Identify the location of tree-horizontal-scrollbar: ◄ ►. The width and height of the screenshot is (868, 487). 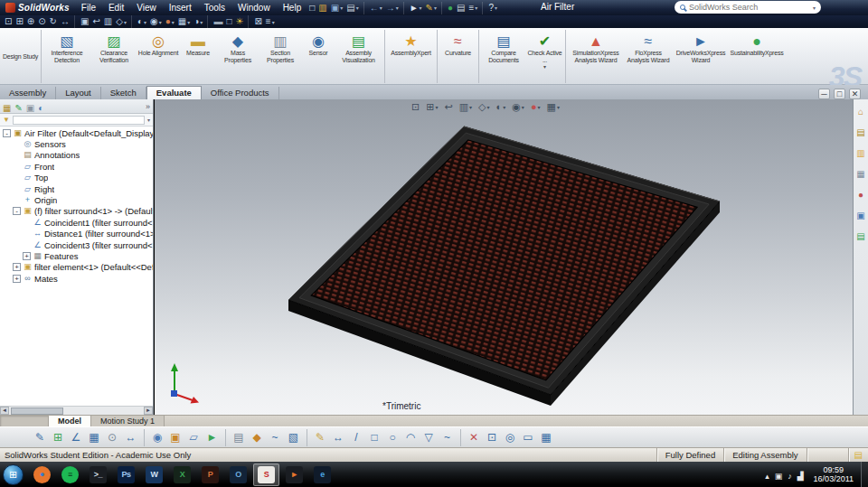
(76, 410).